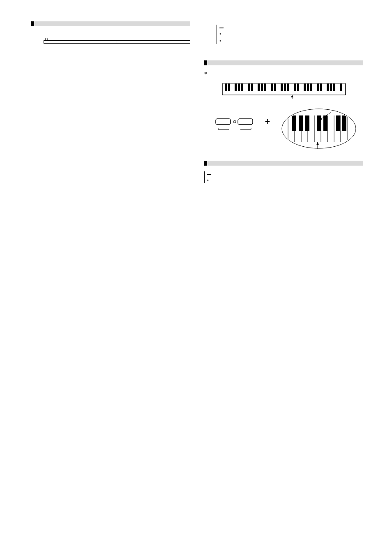 This screenshot has width=392, height=554. What do you see at coordinates (284, 74) in the screenshot?
I see `sound-boost-ref: *` at bounding box center [284, 74].